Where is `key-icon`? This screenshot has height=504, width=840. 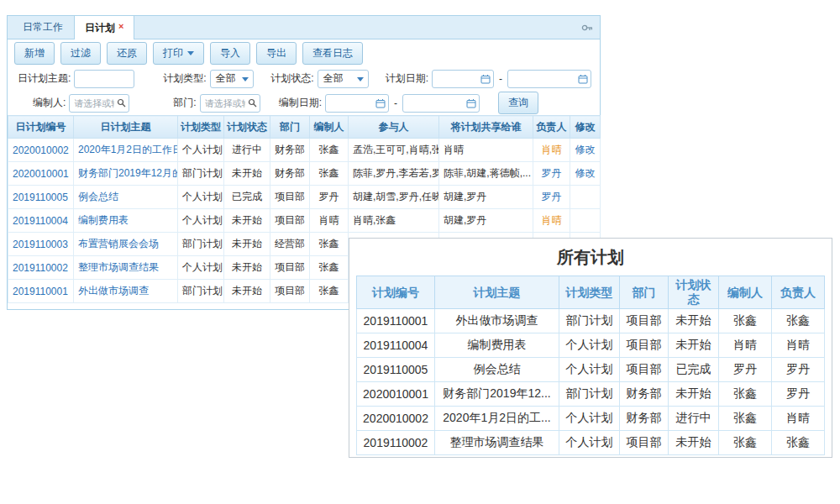 key-icon is located at coordinates (587, 28).